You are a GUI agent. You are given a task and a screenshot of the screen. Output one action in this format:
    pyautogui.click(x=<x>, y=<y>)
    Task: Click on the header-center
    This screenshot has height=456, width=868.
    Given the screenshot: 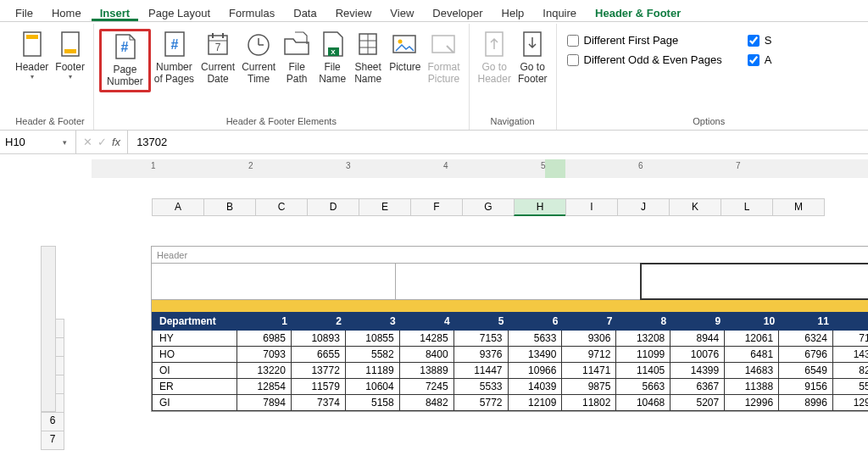 What is the action you would take?
    pyautogui.click(x=518, y=281)
    